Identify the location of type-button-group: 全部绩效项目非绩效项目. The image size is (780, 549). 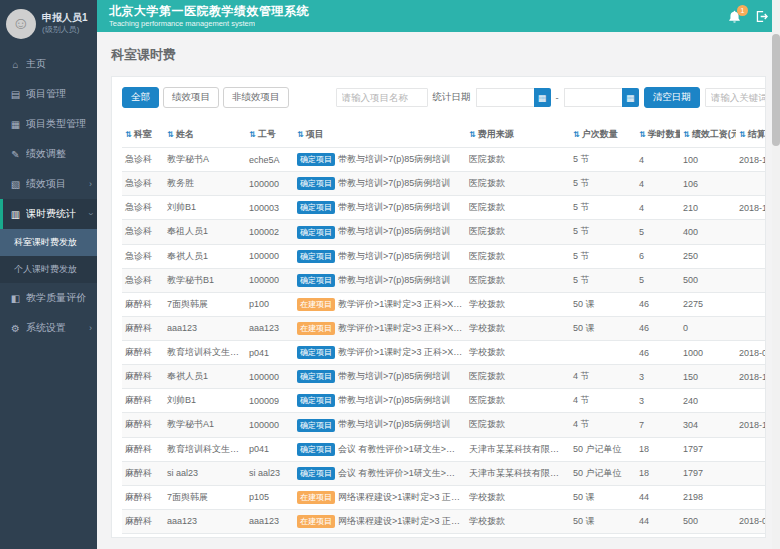
(206, 98).